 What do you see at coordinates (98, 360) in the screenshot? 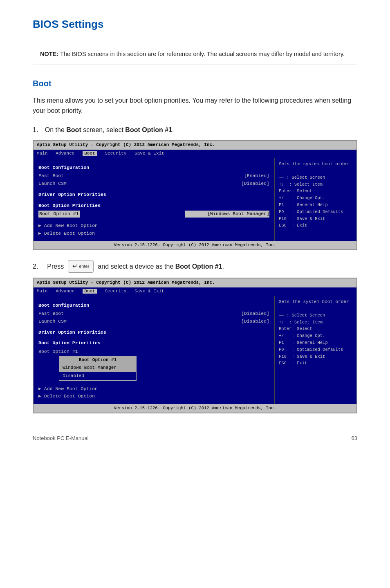
I see `popup-header: Boot Option #1` at bounding box center [98, 360].